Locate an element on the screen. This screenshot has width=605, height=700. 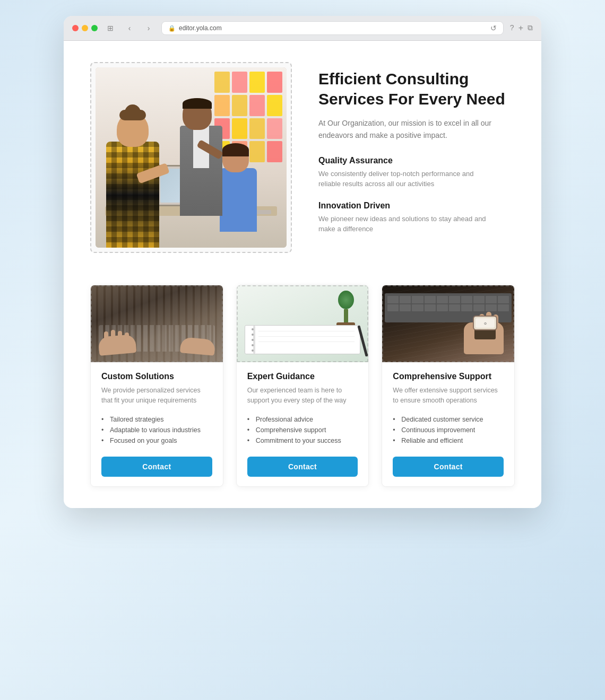
card-title-3: Comprehensive Support is located at coordinates (448, 377).